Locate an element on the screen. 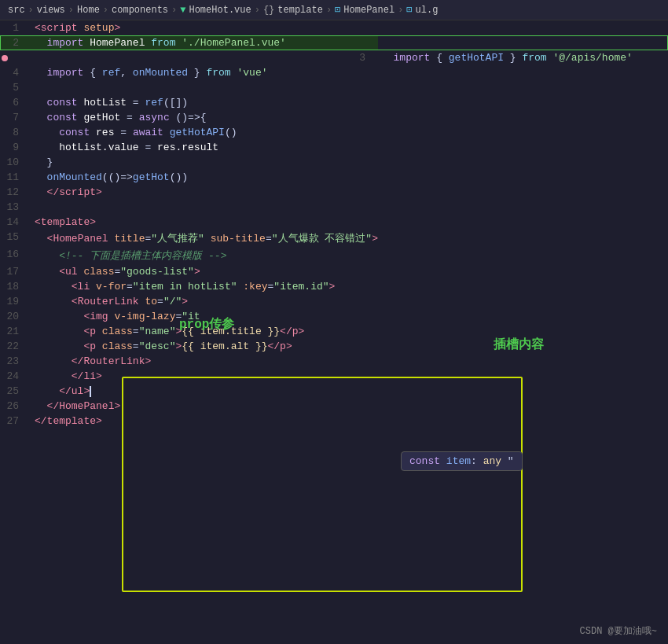  line-number: 20 is located at coordinates (16, 316).